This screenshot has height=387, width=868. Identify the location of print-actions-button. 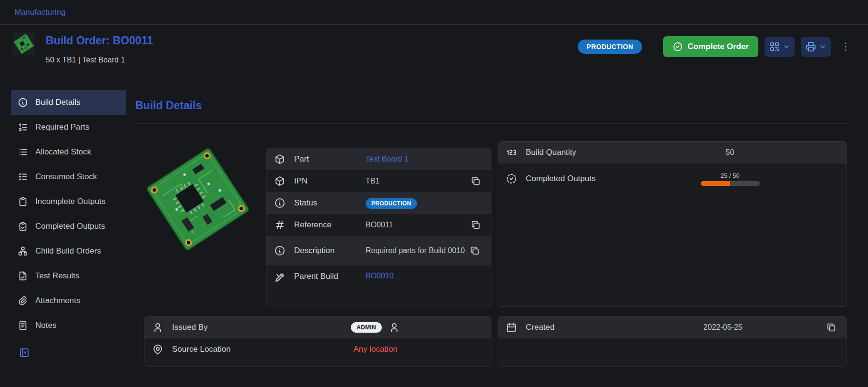
(816, 47).